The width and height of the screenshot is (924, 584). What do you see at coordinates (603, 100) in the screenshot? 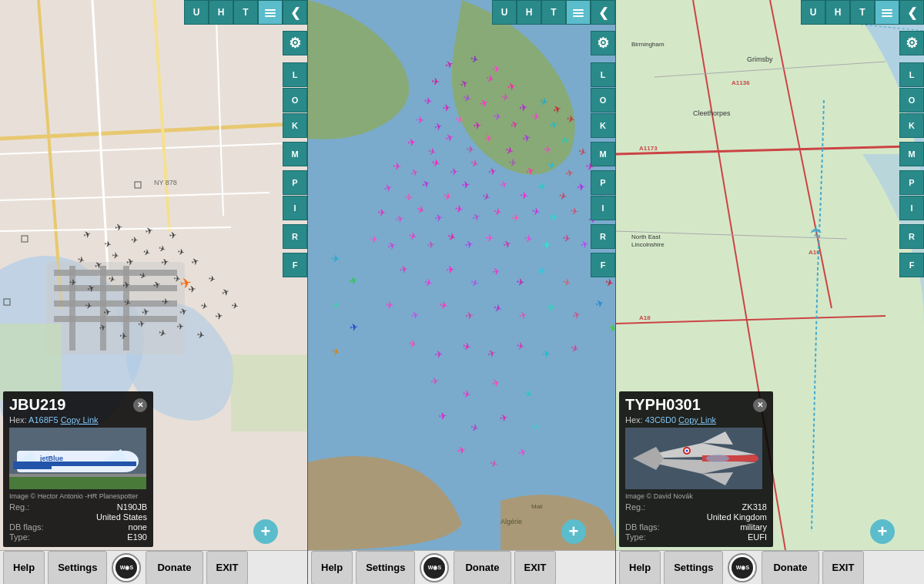
I see `side-o-2: O` at bounding box center [603, 100].